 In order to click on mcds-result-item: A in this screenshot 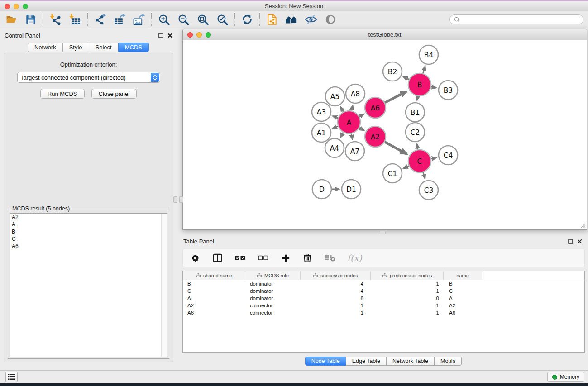, I will do `click(89, 224)`.